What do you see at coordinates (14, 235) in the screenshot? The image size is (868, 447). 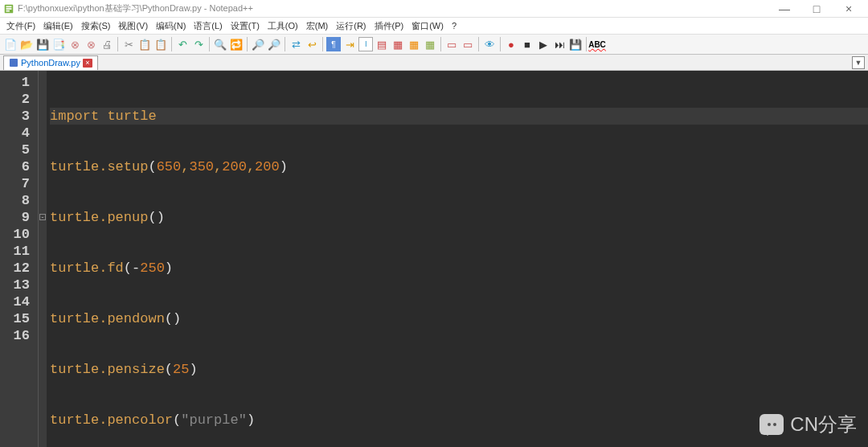 I see `line-number: 10` at bounding box center [14, 235].